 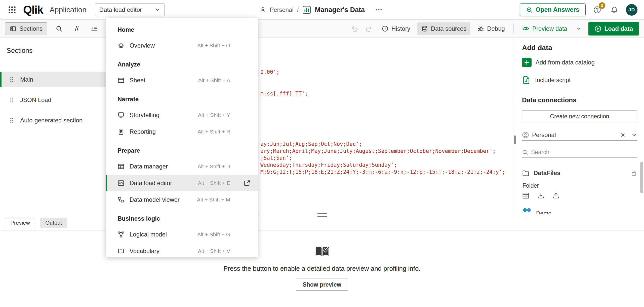 What do you see at coordinates (59, 29) in the screenshot?
I see `search-icon` at bounding box center [59, 29].